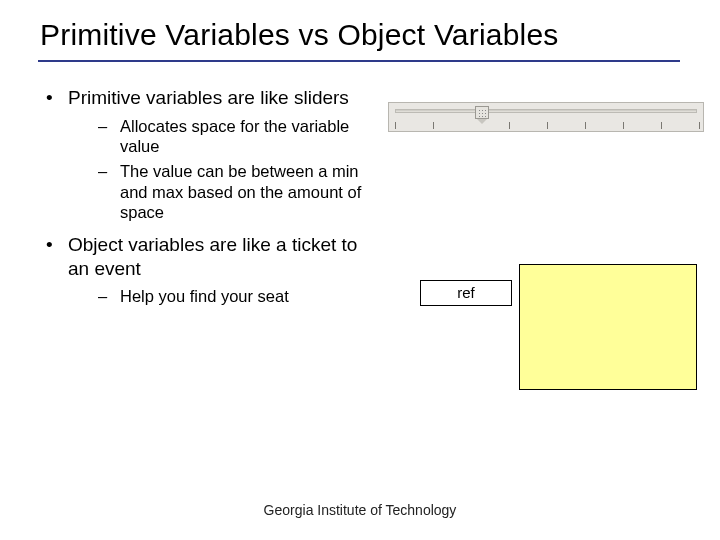  Describe the element at coordinates (224, 170) in the screenshot. I see `sub-list: Allocates space for the variable value T…` at that location.